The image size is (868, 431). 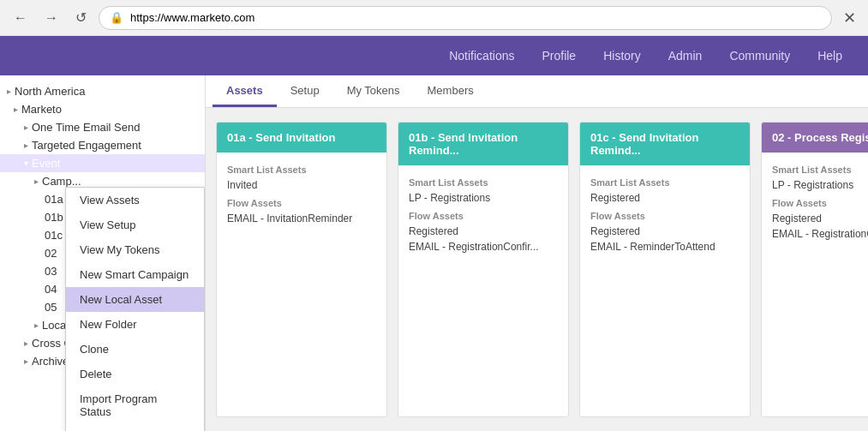 What do you see at coordinates (476, 17) in the screenshot?
I see `url-input` at bounding box center [476, 17].